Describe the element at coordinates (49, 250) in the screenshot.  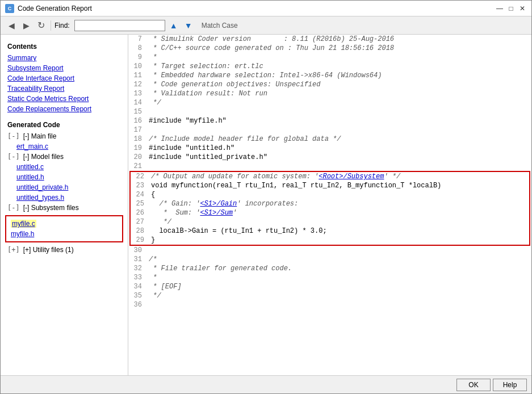
I see `utility-files-label: [+] Utility files (1)` at that location.